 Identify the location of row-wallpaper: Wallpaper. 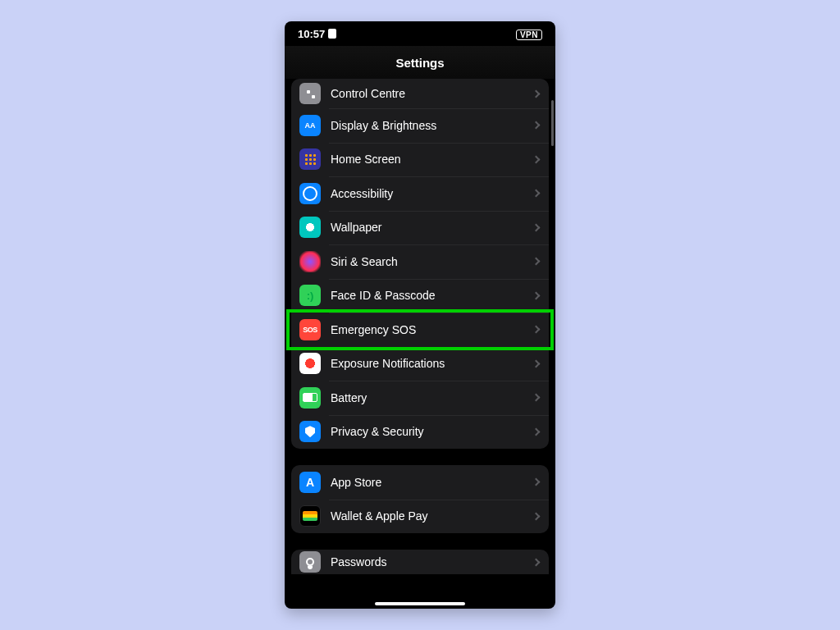
(420, 228).